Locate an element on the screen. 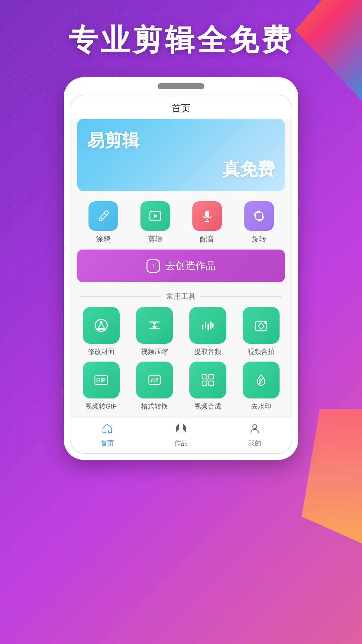 This screenshot has height=644, width=362. bottom-nav: 首页 作品 is located at coordinates (181, 435).